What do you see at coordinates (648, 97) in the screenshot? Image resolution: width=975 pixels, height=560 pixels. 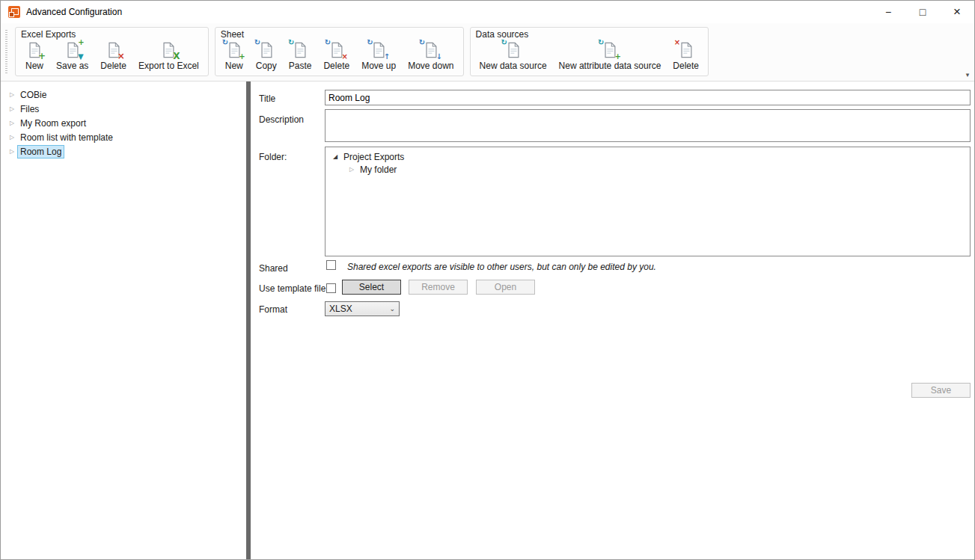 I see `title-input` at bounding box center [648, 97].